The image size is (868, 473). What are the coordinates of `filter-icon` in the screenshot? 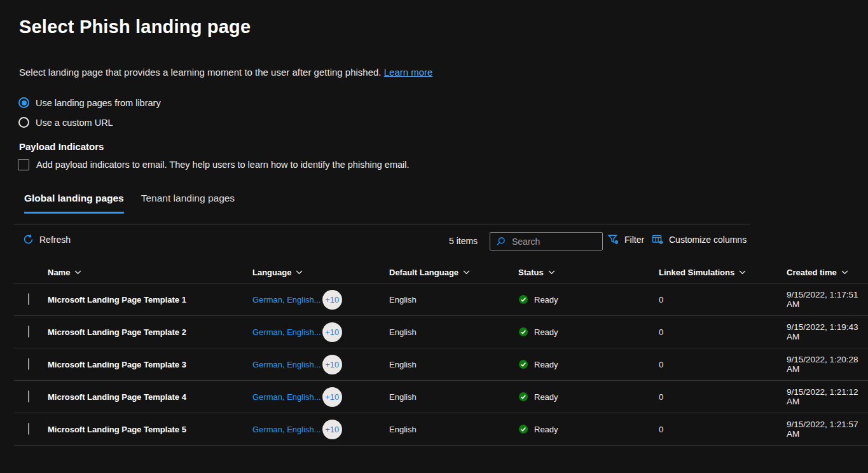 It's located at (613, 239).